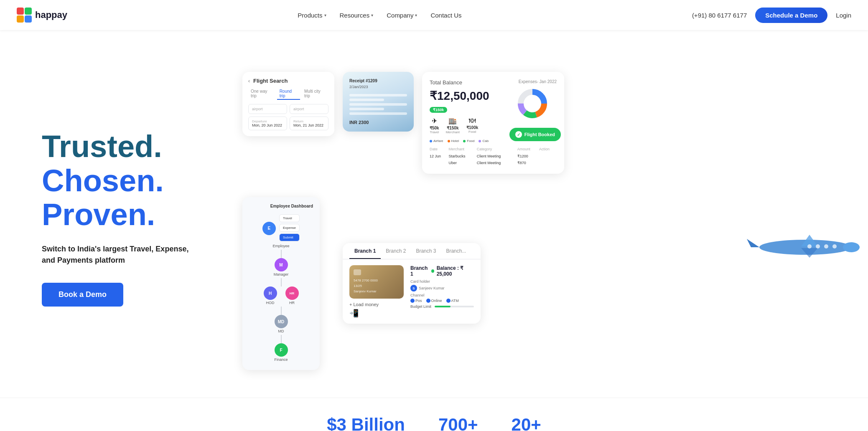 Image resolution: width=868 pixels, height=431 pixels. What do you see at coordinates (130, 180) in the screenshot?
I see `hero-heading: Trusted. Chosen. Proven.` at bounding box center [130, 180].